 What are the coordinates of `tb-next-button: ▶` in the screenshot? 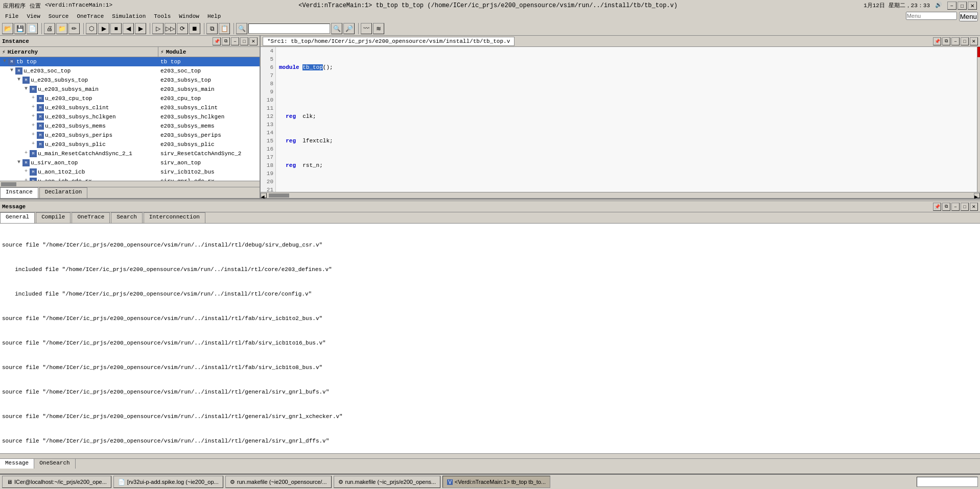 It's located at (141, 29).